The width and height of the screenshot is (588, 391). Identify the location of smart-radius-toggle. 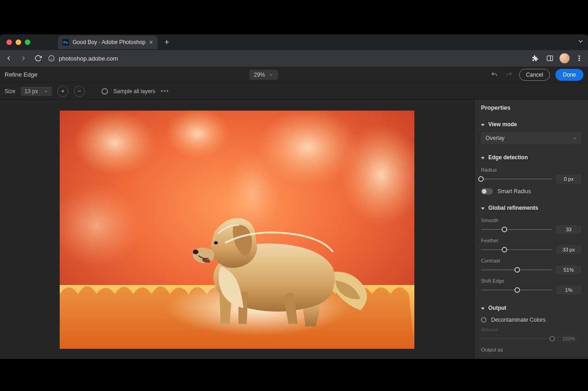
(487, 191).